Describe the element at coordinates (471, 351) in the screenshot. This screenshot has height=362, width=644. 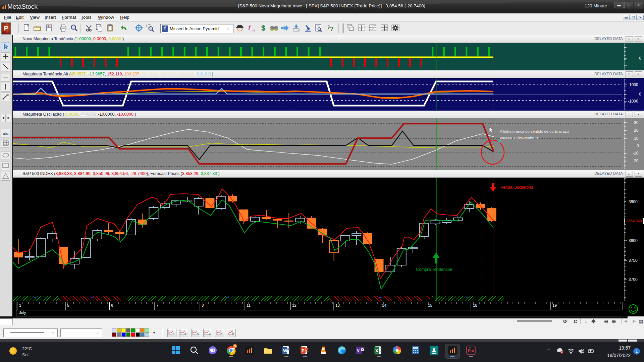
I see `svg-text: Pro` at that location.